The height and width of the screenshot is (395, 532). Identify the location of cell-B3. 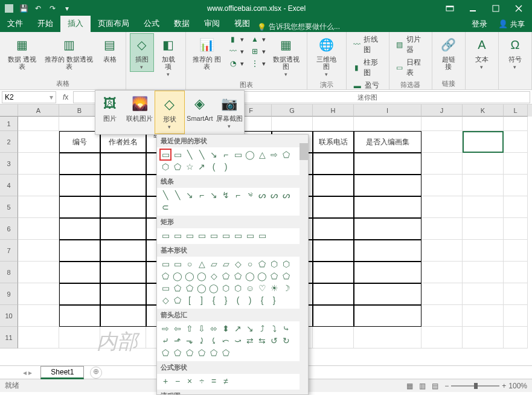
(80, 164).